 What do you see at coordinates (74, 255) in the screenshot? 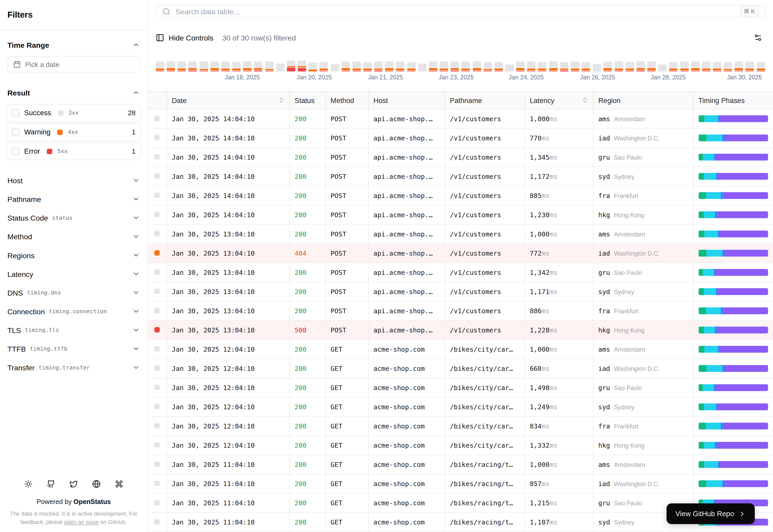
I see `sidebar-section-regions: Regions` at bounding box center [74, 255].